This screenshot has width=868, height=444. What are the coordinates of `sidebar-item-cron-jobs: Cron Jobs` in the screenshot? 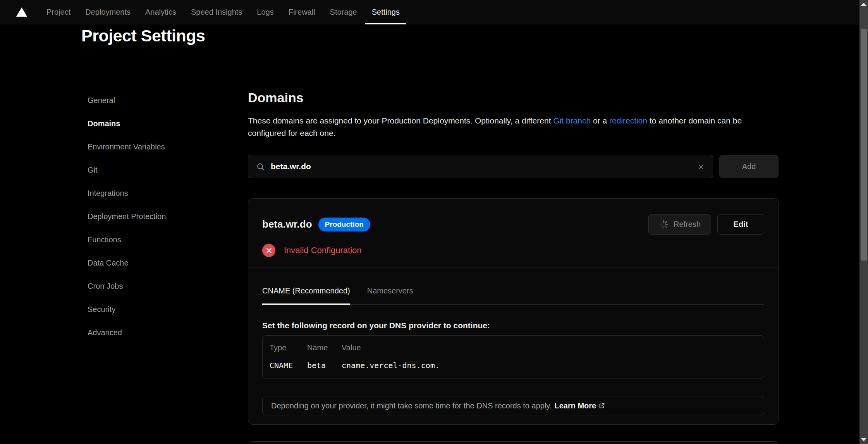 It's located at (159, 286).